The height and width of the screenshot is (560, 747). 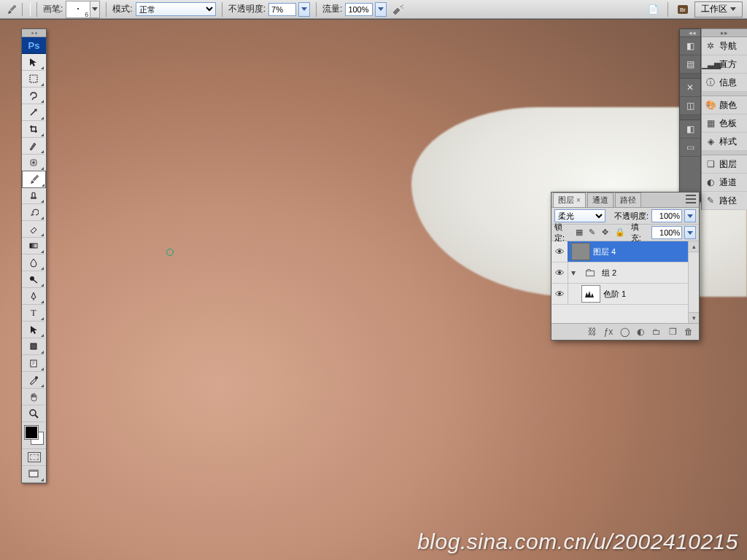 I want to click on navigator-panel-button: ✲导航, so click(x=724, y=47).